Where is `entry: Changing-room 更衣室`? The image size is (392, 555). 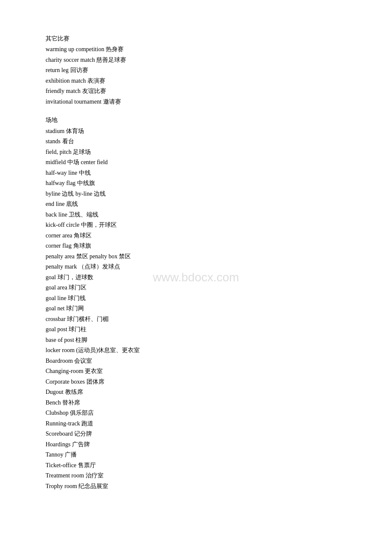 entry: Changing-room 更衣室 is located at coordinates (196, 372).